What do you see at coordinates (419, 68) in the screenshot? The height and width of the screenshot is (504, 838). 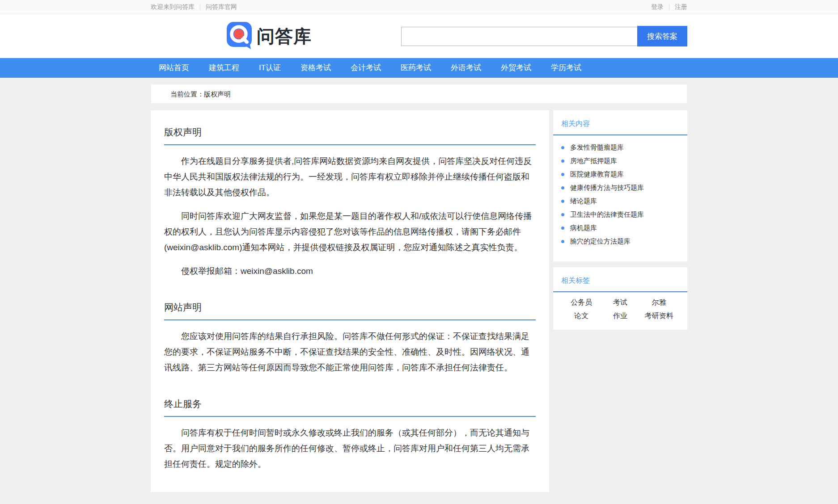 I see `main-navbar: 网站首页 建筑工程 IT认证 资格考试 会计考试 医药考试 外语考试 外贸考试 …` at bounding box center [419, 68].